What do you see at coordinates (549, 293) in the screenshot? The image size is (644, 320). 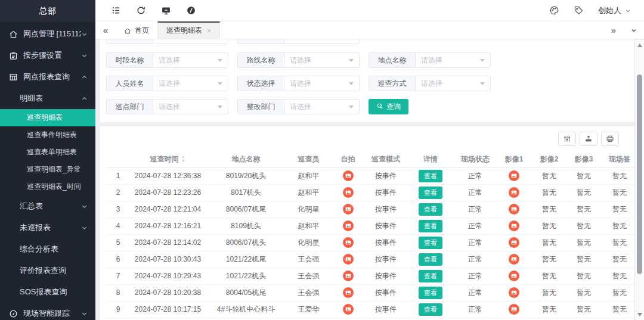 I see `cell-img2: 暂无` at bounding box center [549, 293].